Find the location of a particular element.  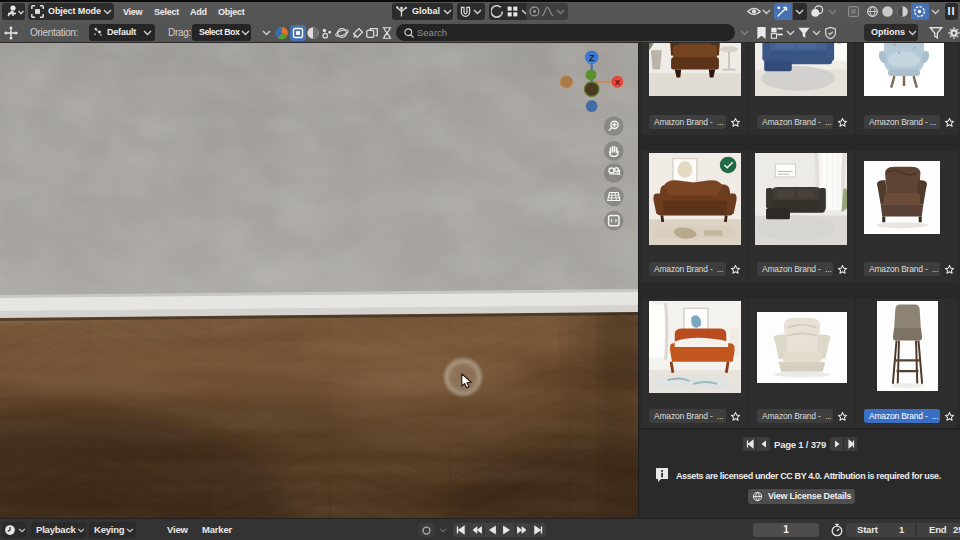

svg-text: Z is located at coordinates (592, 58).